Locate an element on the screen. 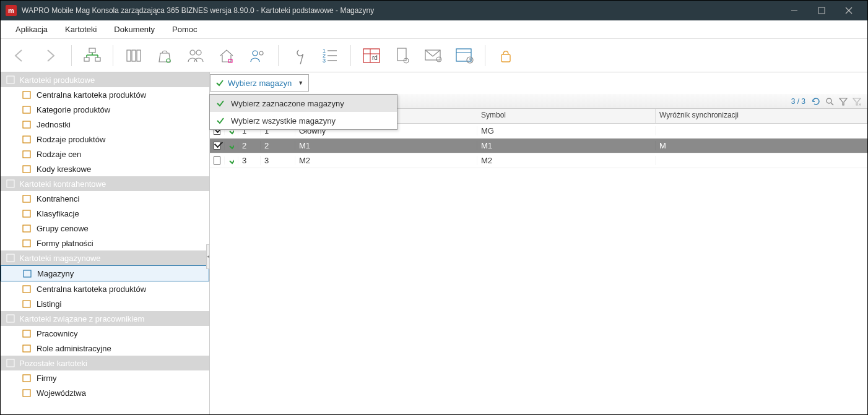 The image size is (868, 415). sidebar-item-label: Centralna kartoteka produktów is located at coordinates (92, 289).